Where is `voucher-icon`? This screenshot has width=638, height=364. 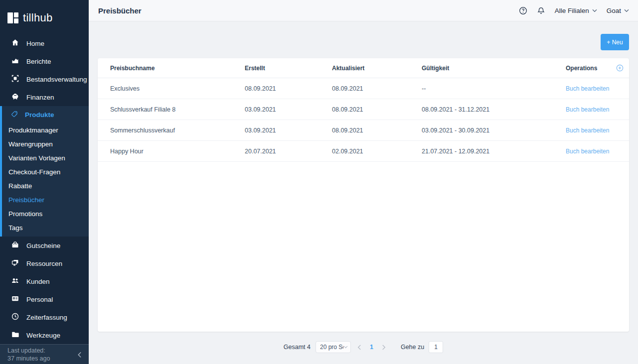 voucher-icon is located at coordinates (15, 245).